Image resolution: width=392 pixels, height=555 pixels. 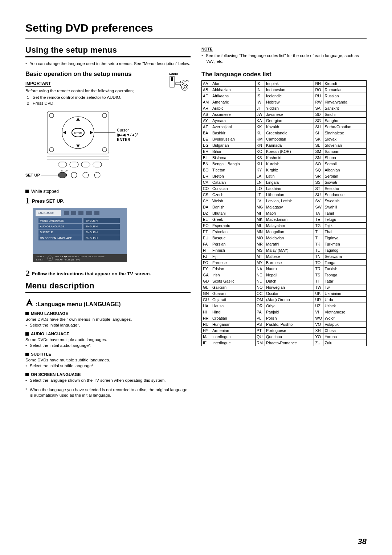 What do you see at coordinates (319, 318) in the screenshot?
I see `lang-code: WO` at bounding box center [319, 318].